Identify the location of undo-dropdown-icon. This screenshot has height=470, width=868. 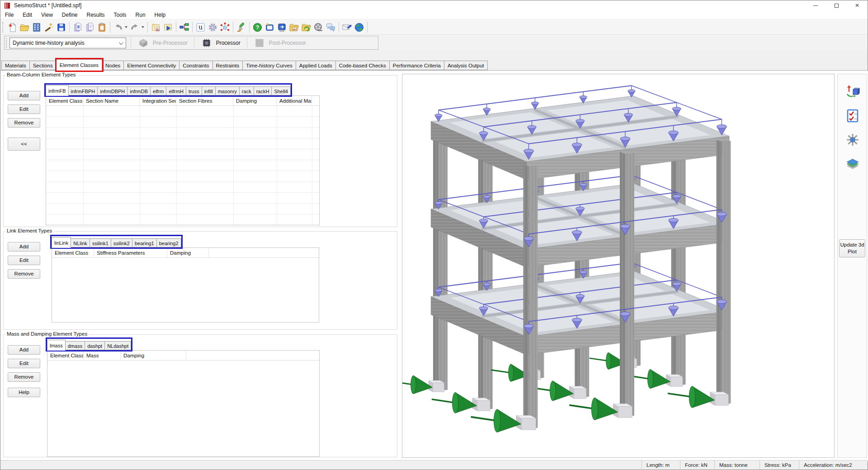
(126, 27).